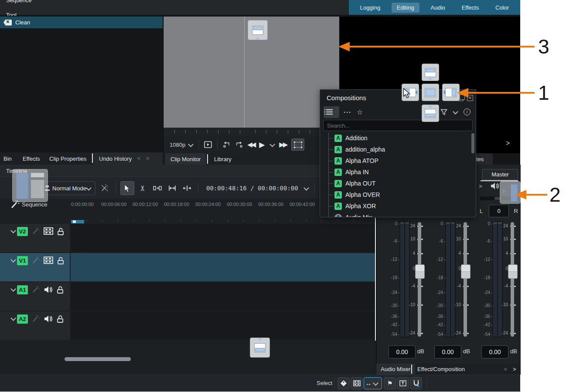 Image resolution: width=566 pixels, height=392 pixels. Describe the element at coordinates (23, 319) in the screenshot. I see `track-badge: A2` at that location.